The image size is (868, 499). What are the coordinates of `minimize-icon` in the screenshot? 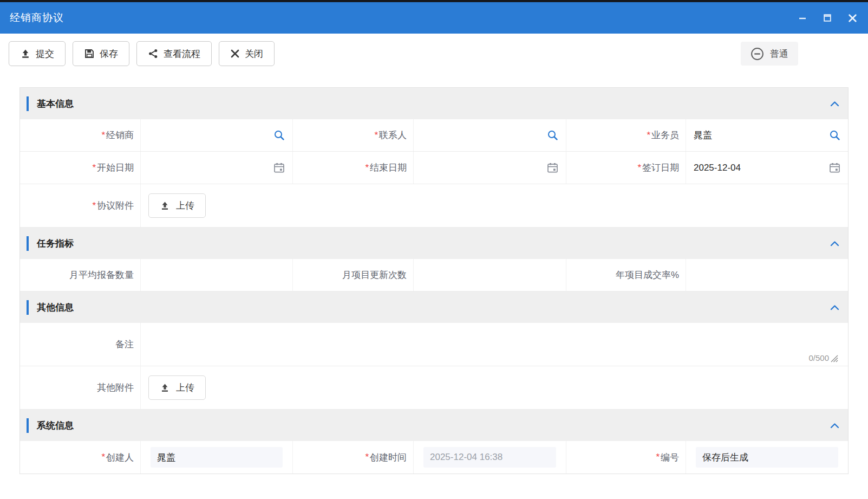 It's located at (802, 18).